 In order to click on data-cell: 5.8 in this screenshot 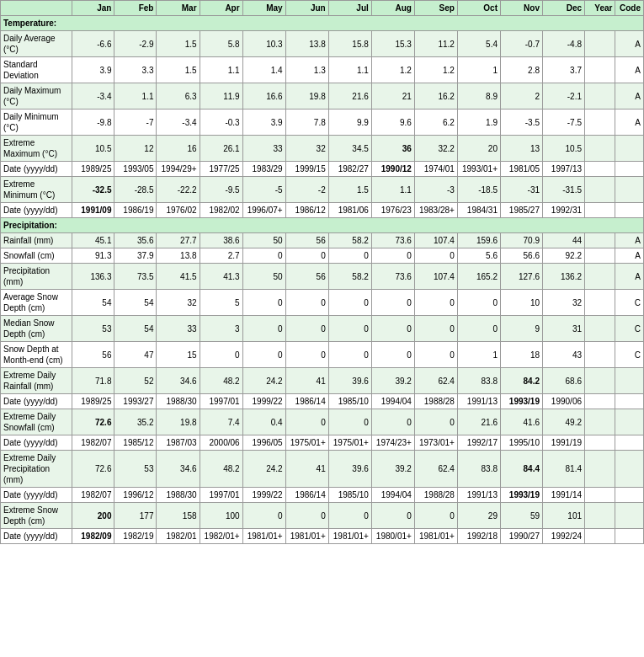, I will do `click(221, 44)`.